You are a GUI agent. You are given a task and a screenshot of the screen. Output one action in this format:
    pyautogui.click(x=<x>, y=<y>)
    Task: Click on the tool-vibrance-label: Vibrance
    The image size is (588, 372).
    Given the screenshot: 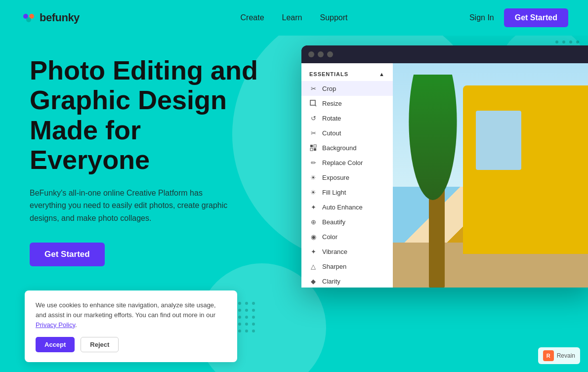 What is the action you would take?
    pyautogui.click(x=335, y=252)
    